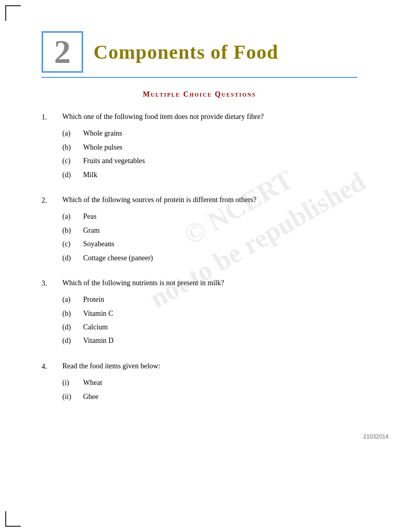 This screenshot has height=532, width=399. Describe the element at coordinates (200, 147) in the screenshot. I see `question-item-1: 1. Which one of the following food item …` at that location.